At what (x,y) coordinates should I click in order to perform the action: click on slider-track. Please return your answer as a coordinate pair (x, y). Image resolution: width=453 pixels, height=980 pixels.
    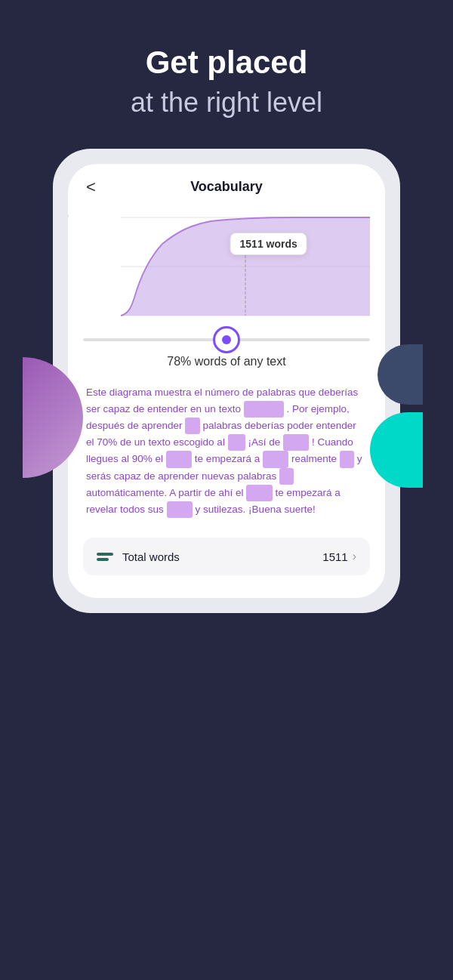
    Looking at the image, I should click on (226, 340).